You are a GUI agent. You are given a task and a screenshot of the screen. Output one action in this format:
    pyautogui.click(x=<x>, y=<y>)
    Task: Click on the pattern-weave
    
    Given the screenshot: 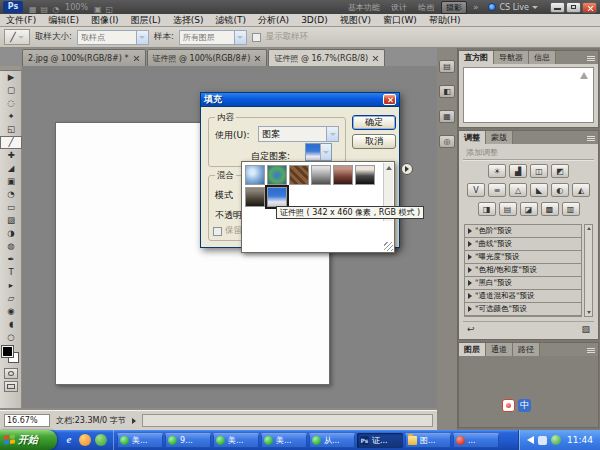 What is the action you would take?
    pyautogui.click(x=299, y=175)
    